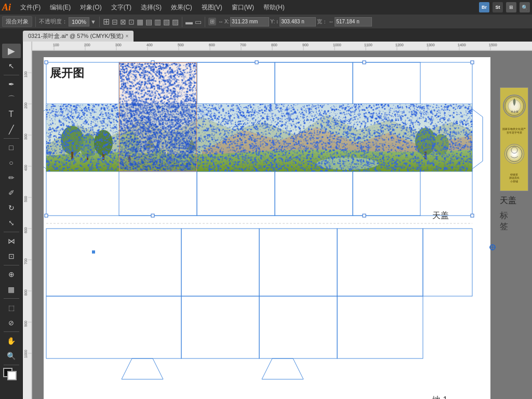 This screenshot has height=399, width=532. Describe the element at coordinates (60, 7) in the screenshot. I see `menu-edit: 编辑(E)` at that location.